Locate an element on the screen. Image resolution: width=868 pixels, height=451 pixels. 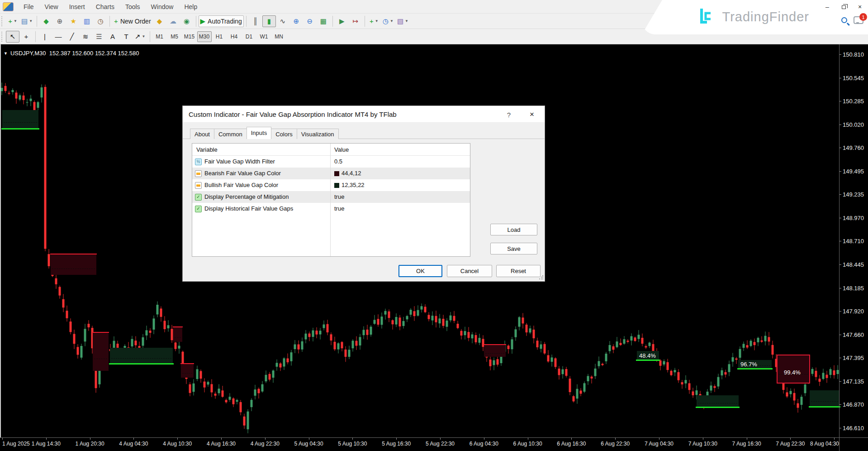
menu-charts: Charts is located at coordinates (105, 7).